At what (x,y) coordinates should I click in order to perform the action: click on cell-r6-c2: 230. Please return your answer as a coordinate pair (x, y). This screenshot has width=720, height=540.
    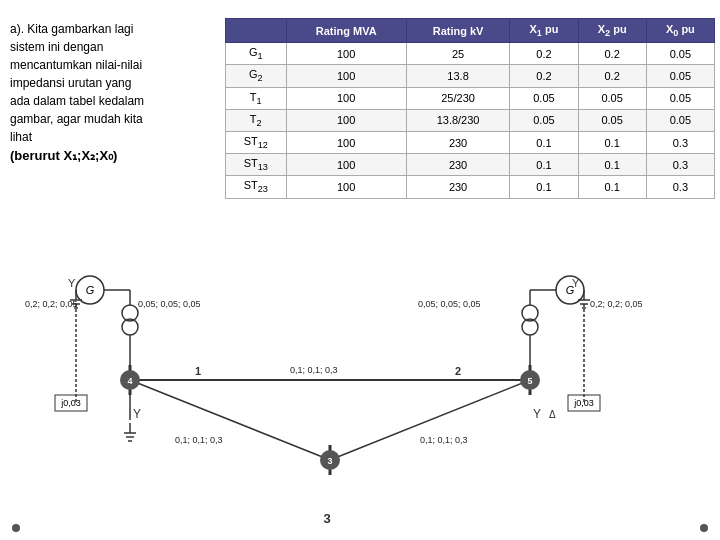
    Looking at the image, I should click on (458, 187).